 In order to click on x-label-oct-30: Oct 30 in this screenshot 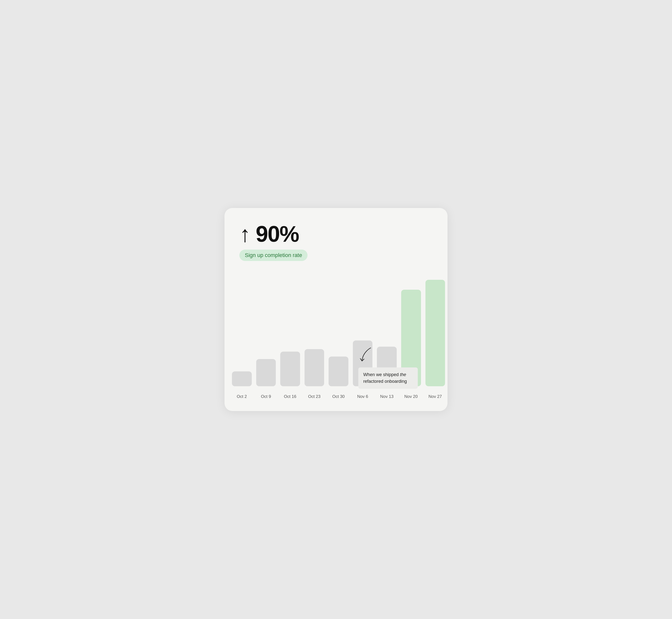, I will do `click(339, 397)`.